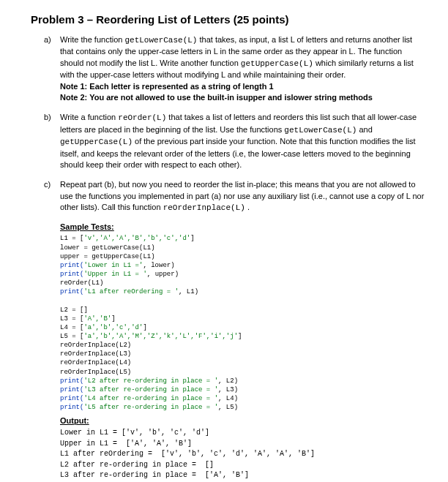 Image resolution: width=448 pixels, height=482 pixels. I want to click on output-line: Lower in L1 = ['v', 'b', 'c', 'd'], so click(135, 433).